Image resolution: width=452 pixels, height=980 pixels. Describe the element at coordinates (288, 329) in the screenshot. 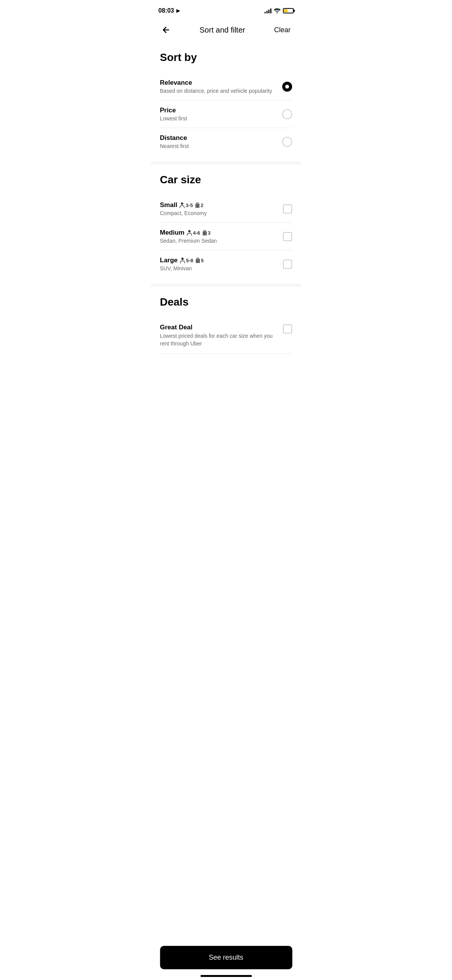

I see `great-deal-checkbox` at that location.